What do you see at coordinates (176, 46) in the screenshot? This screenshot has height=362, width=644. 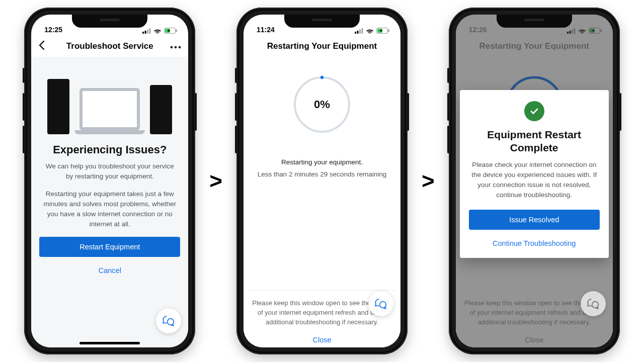 I see `more-button` at bounding box center [176, 46].